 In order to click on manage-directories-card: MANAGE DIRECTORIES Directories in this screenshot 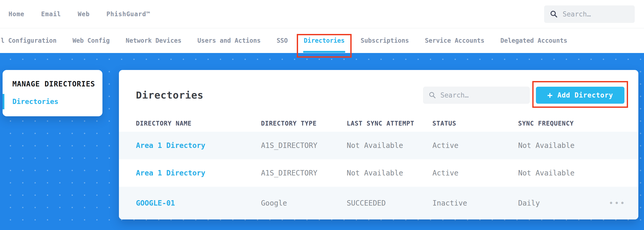, I will do `click(53, 93)`.